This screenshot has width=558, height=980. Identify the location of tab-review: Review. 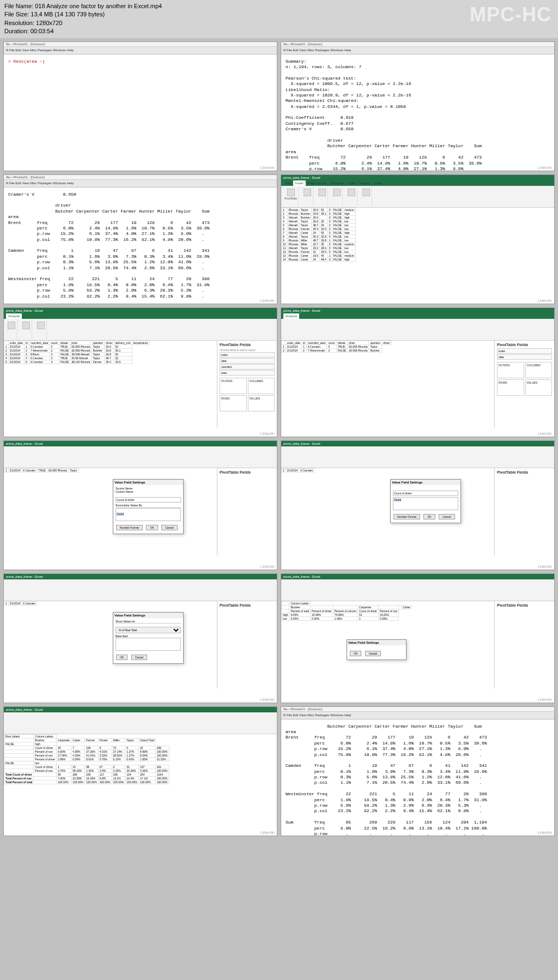
(365, 183).